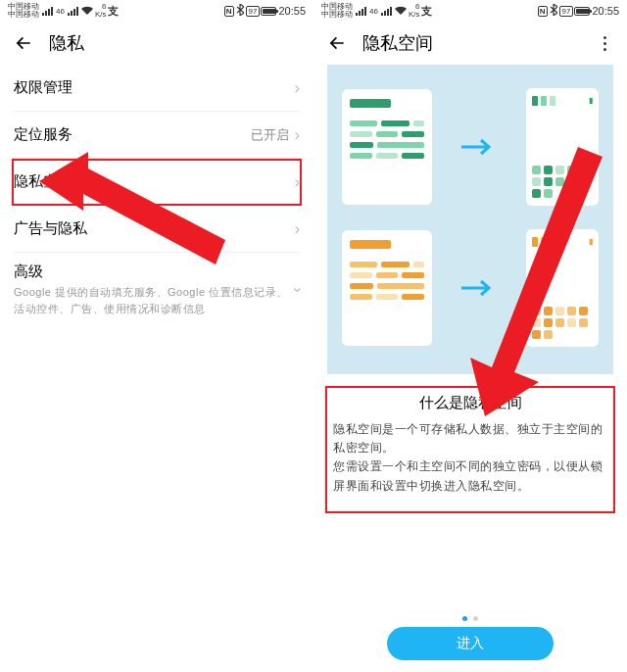 This screenshot has width=627, height=672. I want to click on more-icon, so click(604, 43).